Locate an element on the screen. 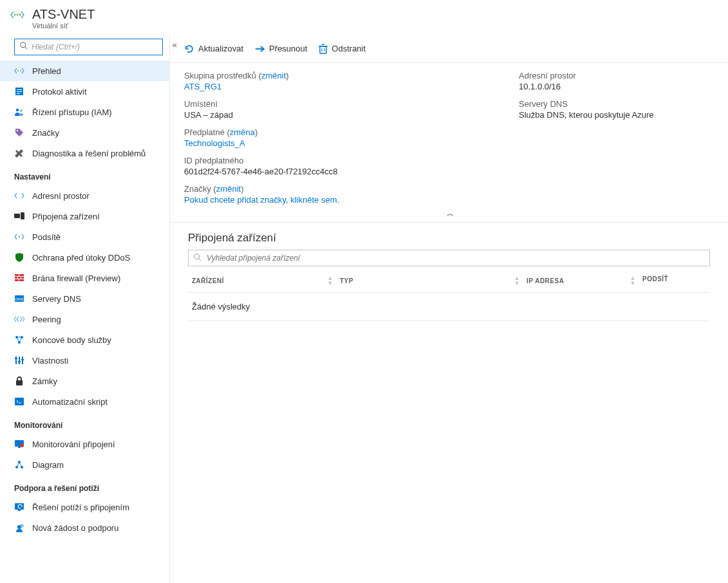 Image resolution: width=728 pixels, height=583 pixels. col-type: TYP is located at coordinates (346, 281).